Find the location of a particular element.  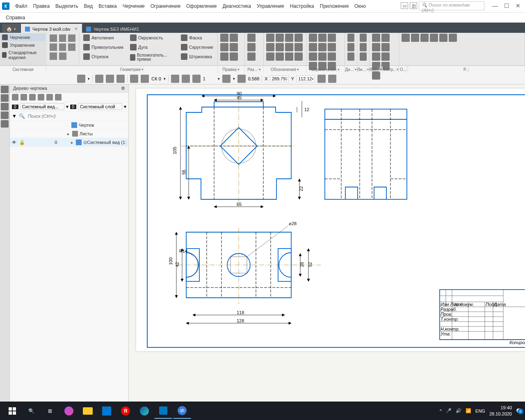

menu-constraints: Ограничения is located at coordinates (166, 6).